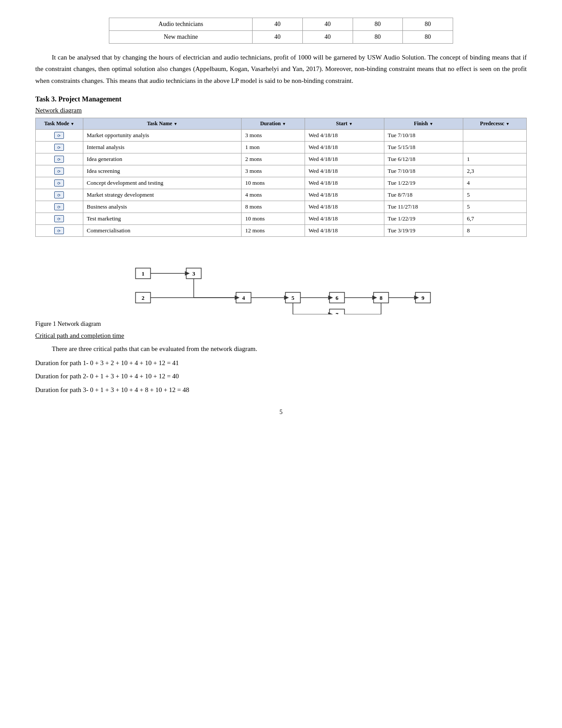  What do you see at coordinates (281, 69) in the screenshot?
I see `body-paragraph: It can be analysed that by changing the …` at bounding box center [281, 69].